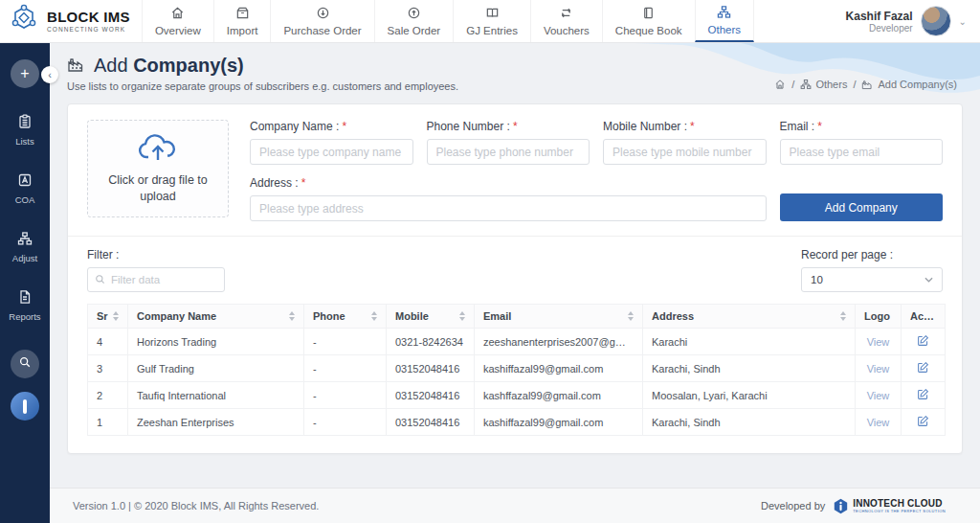  I want to click on sidebar-collapse-button: ‹, so click(50, 75).